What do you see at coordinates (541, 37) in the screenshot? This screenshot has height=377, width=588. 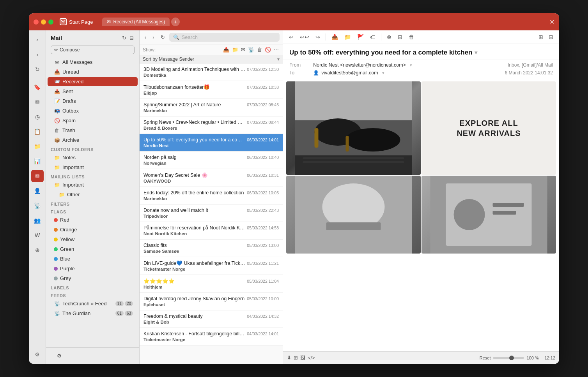 I see `layout-icon: ⊞` at bounding box center [541, 37].